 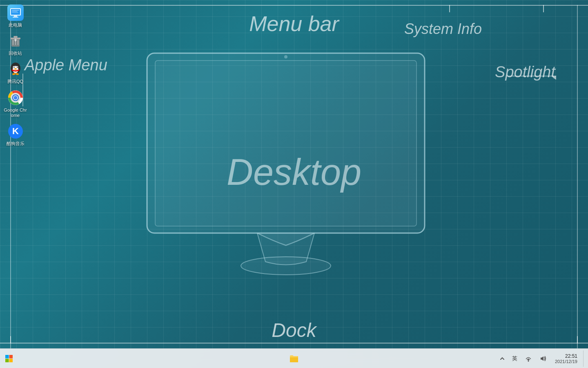 I want to click on start-button, so click(x=9, y=359).